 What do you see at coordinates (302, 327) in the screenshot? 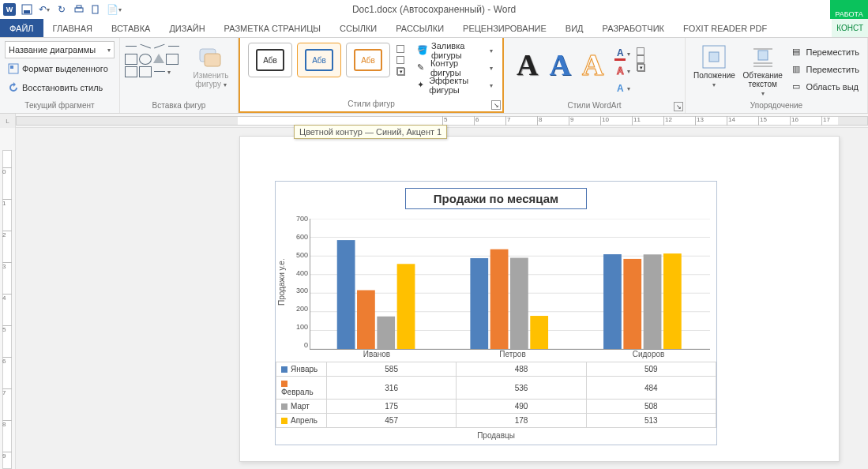
I see `y-tick-label: 100` at bounding box center [302, 327].